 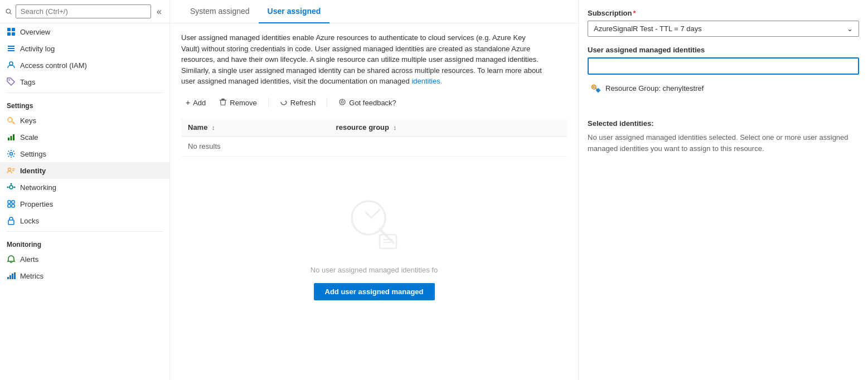 I want to click on selected-label: Selected identities:, so click(x=724, y=124).